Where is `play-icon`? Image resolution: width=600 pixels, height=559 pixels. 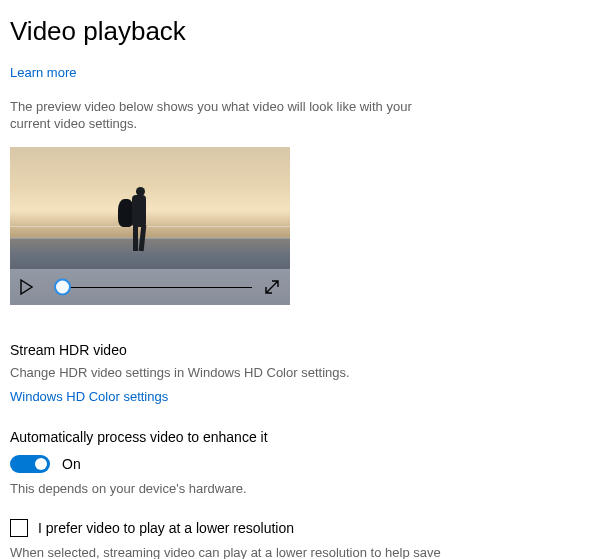
play-icon is located at coordinates (27, 287).